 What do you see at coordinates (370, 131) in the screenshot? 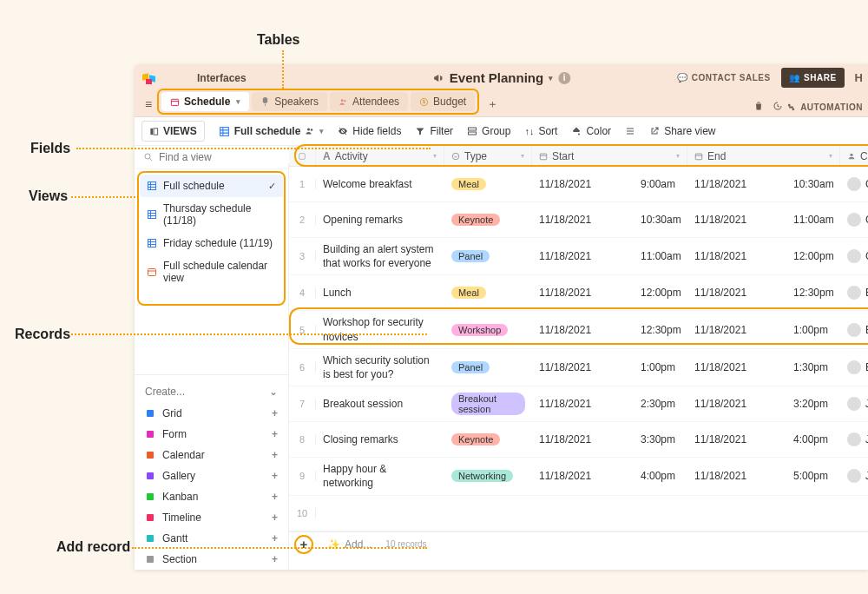
I see `hide-fields-button: Hide fields` at bounding box center [370, 131].